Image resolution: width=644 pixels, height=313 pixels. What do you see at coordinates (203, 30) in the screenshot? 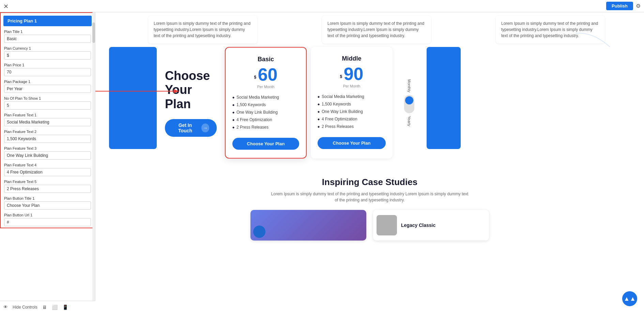
I see `lorem-card-1: Lorem Ipsum is simply dummy text of the …` at bounding box center [203, 30].